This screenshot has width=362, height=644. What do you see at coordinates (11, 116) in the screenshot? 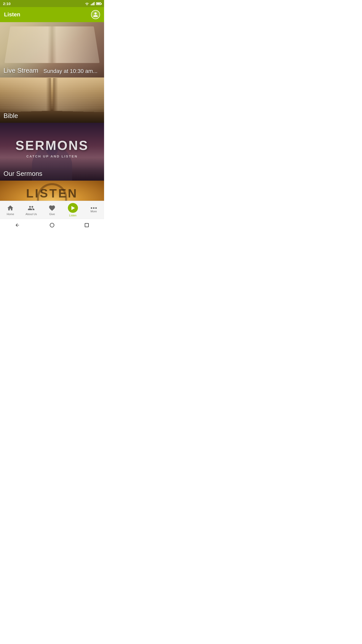
I see `bible-label: Bible` at bounding box center [11, 116].